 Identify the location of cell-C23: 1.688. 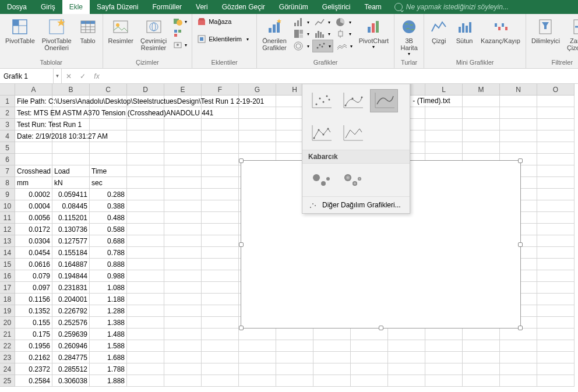
(108, 358).